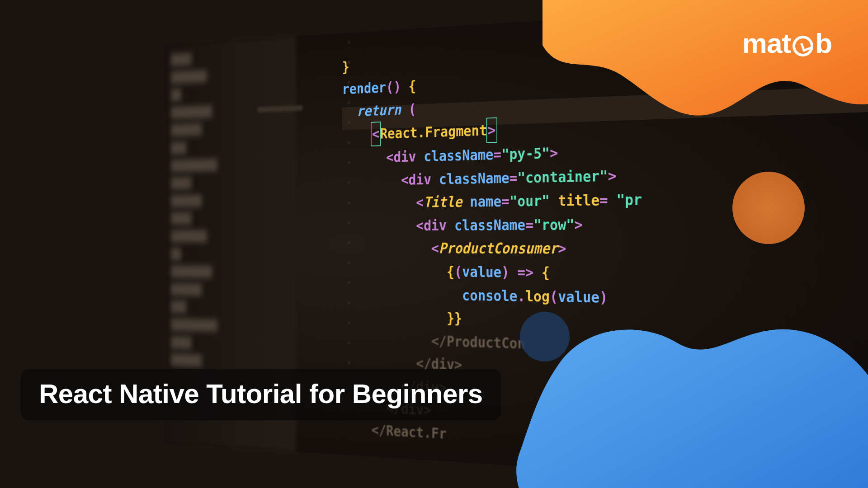  Describe the element at coordinates (486, 202) in the screenshot. I see `code-token: name` at that location.